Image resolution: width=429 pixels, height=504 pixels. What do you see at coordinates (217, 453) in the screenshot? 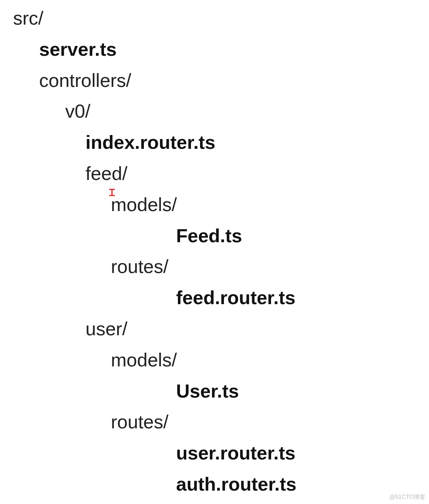
I see `tree-line: user.router.ts` at bounding box center [217, 453].